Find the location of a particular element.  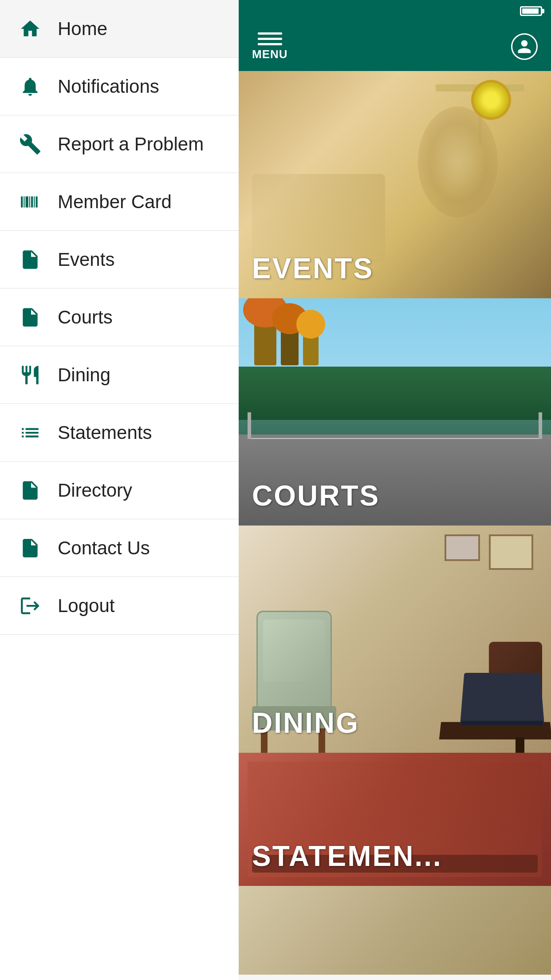

events-document-icon is located at coordinates (30, 259).